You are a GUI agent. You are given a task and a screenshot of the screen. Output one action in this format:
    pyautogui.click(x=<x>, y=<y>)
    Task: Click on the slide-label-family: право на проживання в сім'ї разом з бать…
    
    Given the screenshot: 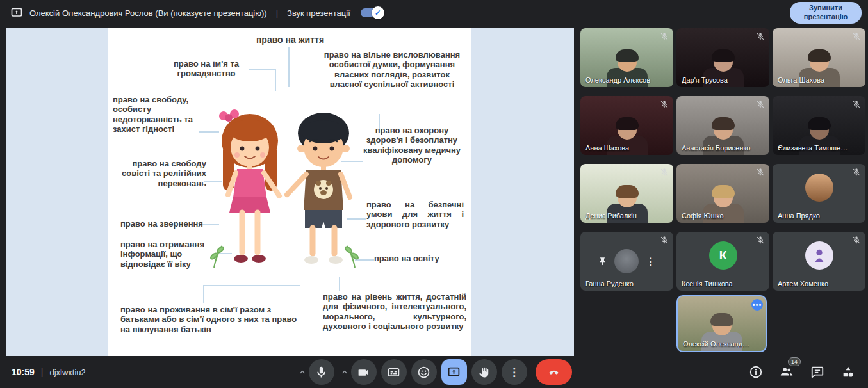 What is the action you would take?
    pyautogui.click(x=210, y=319)
    